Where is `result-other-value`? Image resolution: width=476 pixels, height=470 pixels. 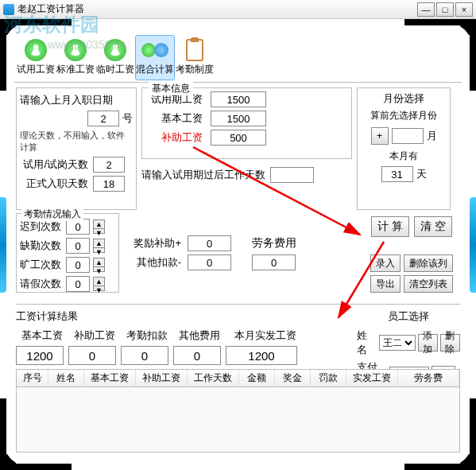 result-other-value is located at coordinates (197, 355).